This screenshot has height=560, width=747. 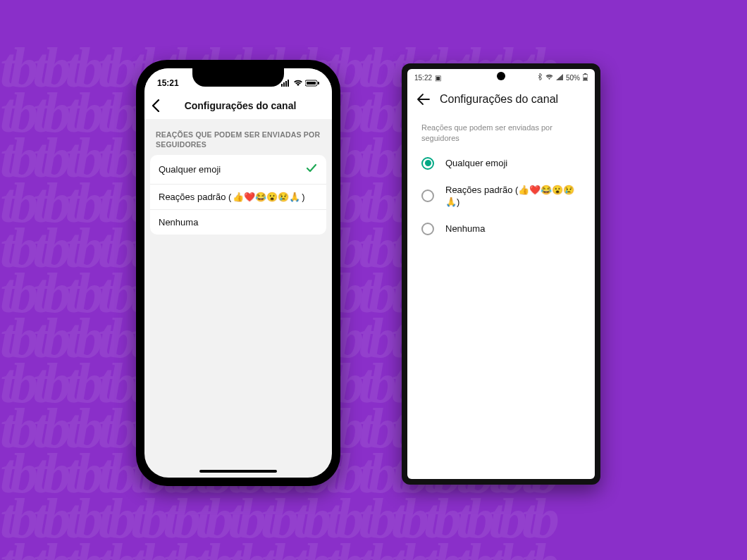 I want to click on ios-status-time: 15:21, so click(x=168, y=83).